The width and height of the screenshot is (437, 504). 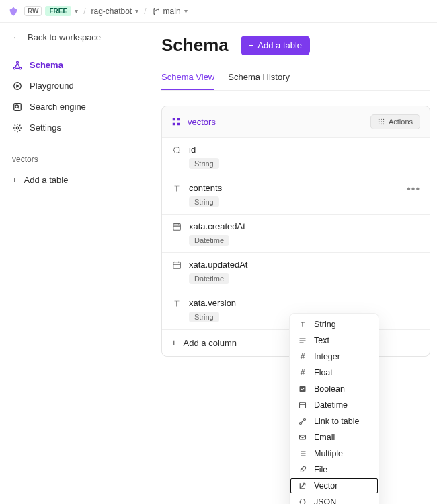 What do you see at coordinates (303, 470) in the screenshot?
I see `paperclip-icon` at bounding box center [303, 470].